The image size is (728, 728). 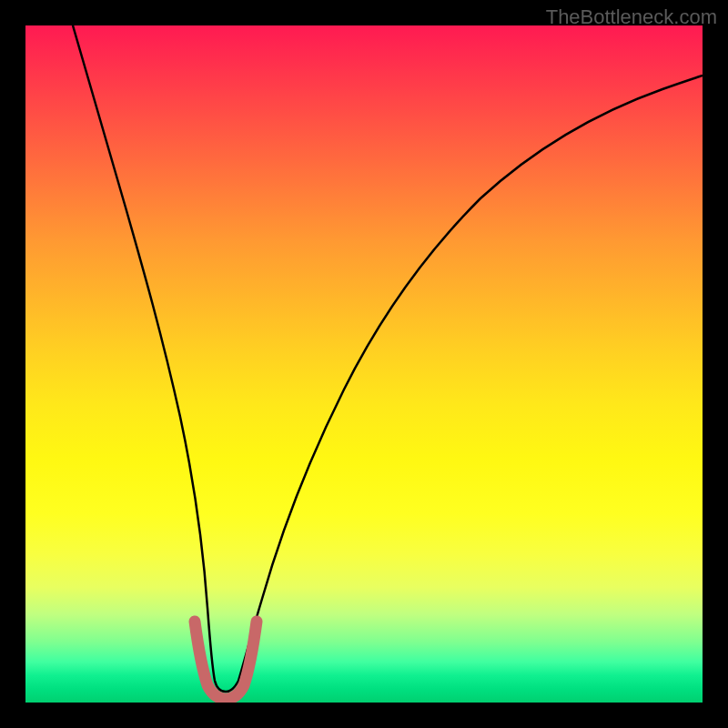 I want to click on watermark-text: TheBottleneck.com, so click(x=632, y=17).